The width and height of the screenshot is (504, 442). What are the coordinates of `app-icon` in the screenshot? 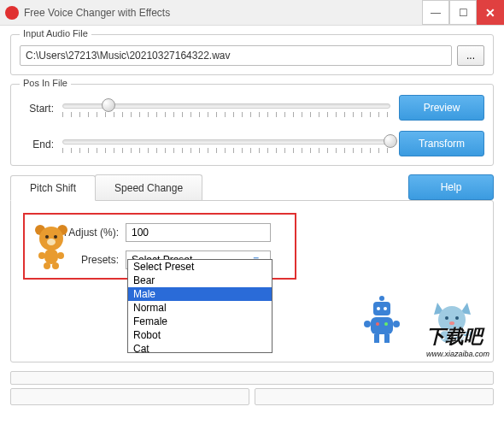 It's located at (12, 13).